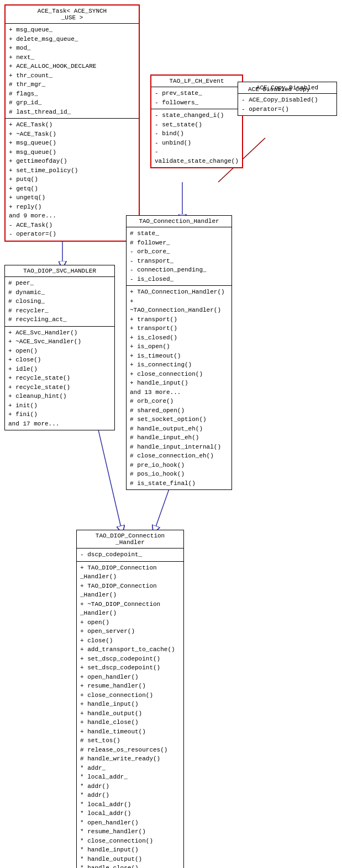 The height and width of the screenshot is (868, 342). Describe the element at coordinates (72, 180) in the screenshot. I see `ace-task-methods: + ACE_Task() + ~ACE_Task() + msg_queue()…` at that location.